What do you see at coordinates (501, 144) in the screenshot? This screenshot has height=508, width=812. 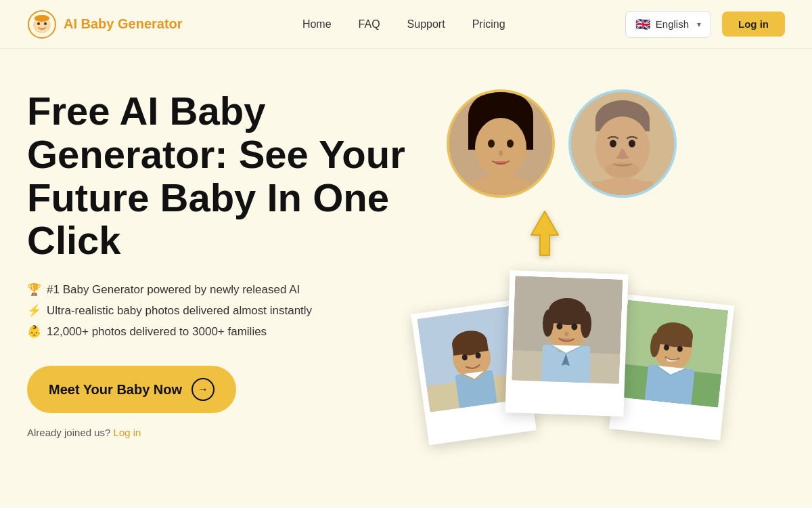 I see `mom-circle` at bounding box center [501, 144].